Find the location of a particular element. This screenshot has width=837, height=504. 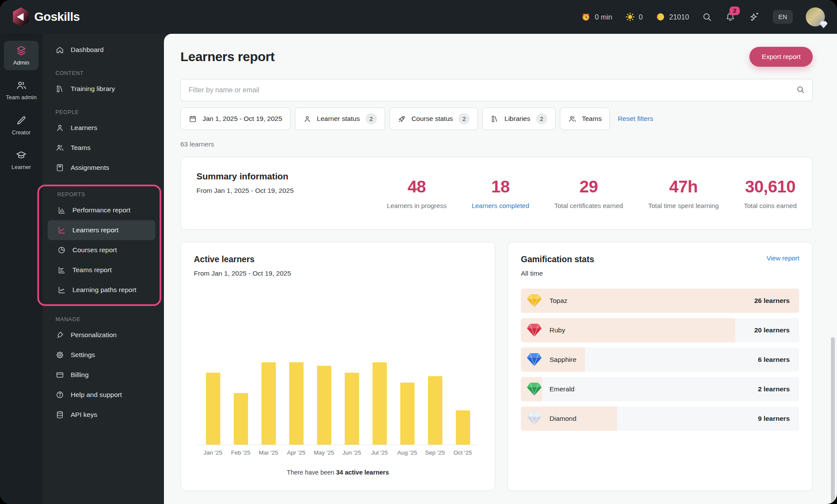

ai-sparkles-icon is located at coordinates (754, 17).